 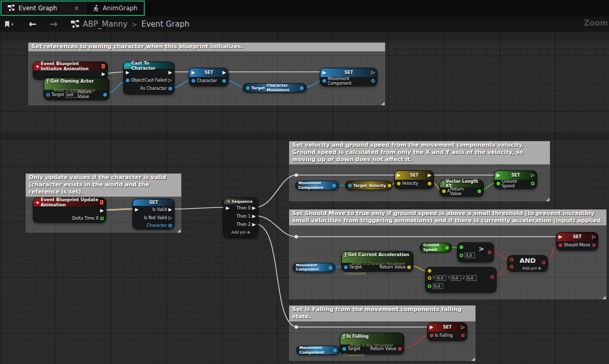 I want to click on self-value-input, so click(x=72, y=94).